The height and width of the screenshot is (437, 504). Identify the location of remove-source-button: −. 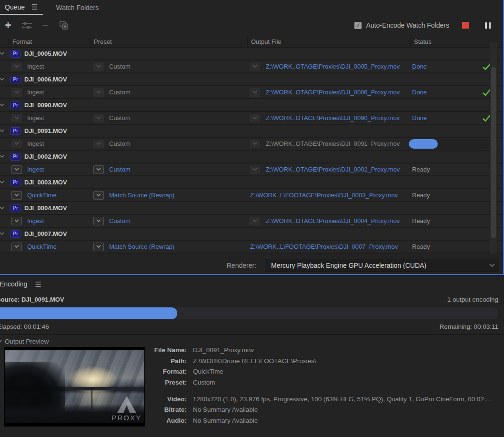
(45, 26).